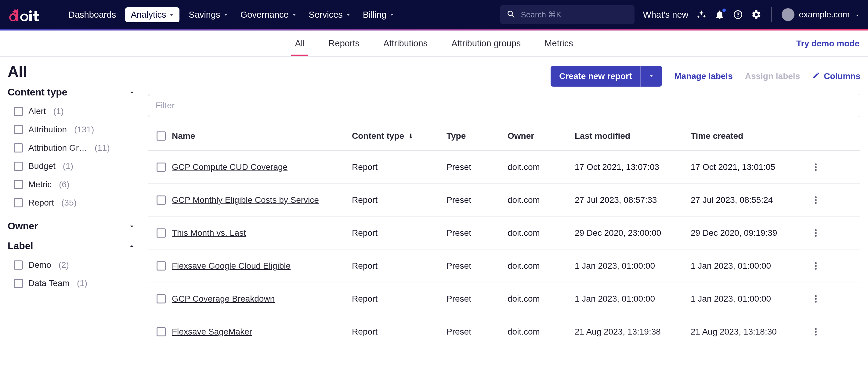 Image resolution: width=868 pixels, height=380 pixels. I want to click on col-owner: Owner, so click(541, 136).